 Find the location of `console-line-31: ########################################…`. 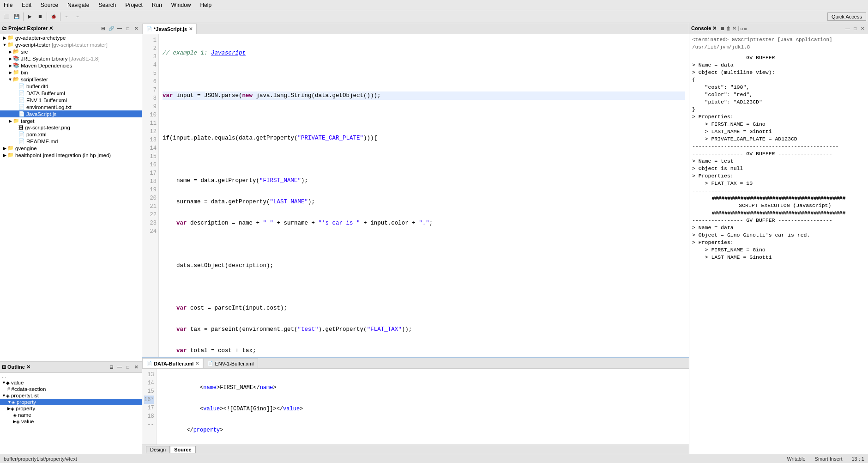

console-line-31: ########################################… is located at coordinates (778, 213).